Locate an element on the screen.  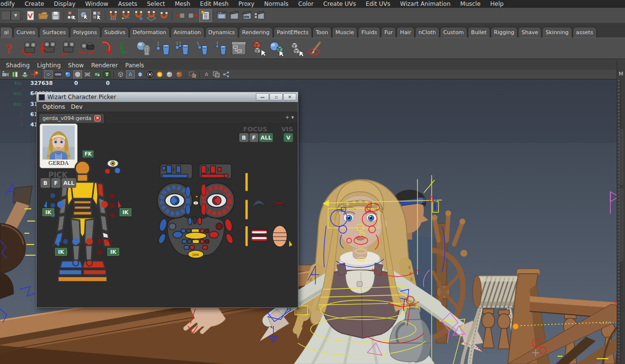
face-picker-diagram: jaw is located at coordinates (196, 212).